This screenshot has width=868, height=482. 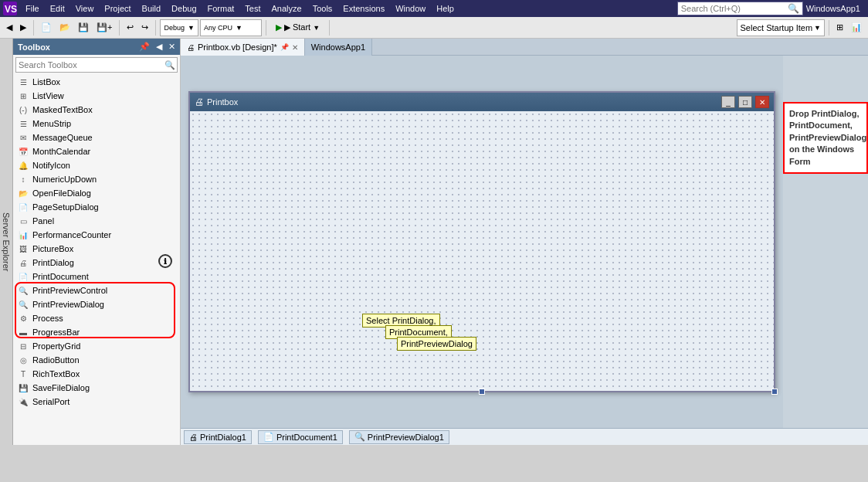 What do you see at coordinates (97, 263) in the screenshot?
I see `toolbox-item: 🖨PrintDialog` at bounding box center [97, 263].